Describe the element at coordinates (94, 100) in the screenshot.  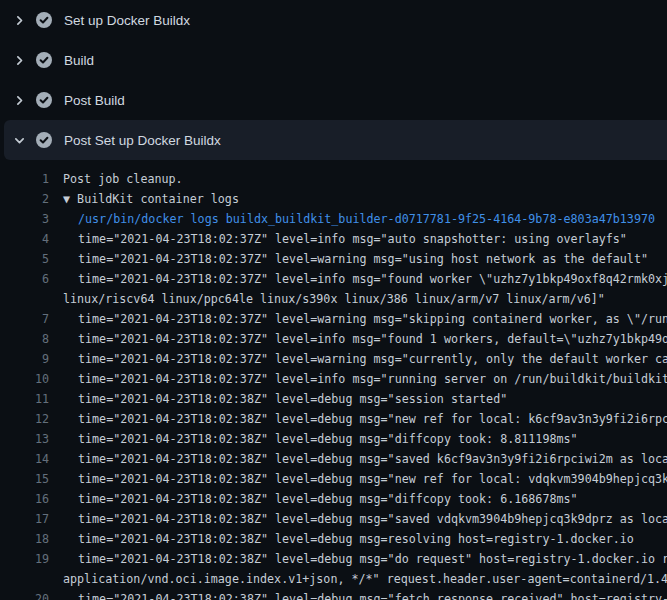
I see `step-label: Post Build` at that location.